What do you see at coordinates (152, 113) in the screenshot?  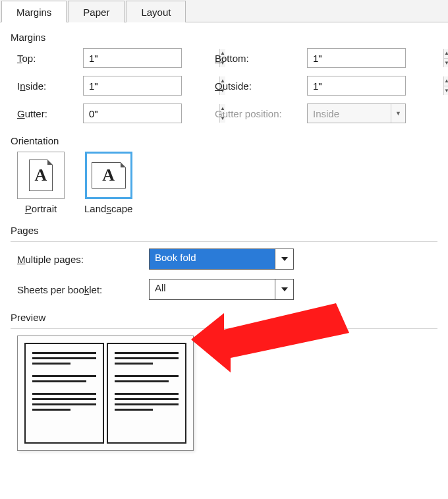 I see `gutter-input` at bounding box center [152, 113].